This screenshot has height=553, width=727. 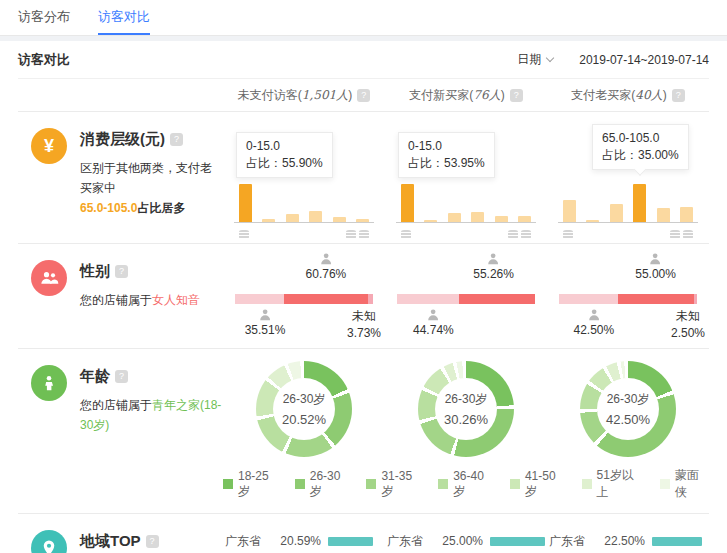 I want to click on region-row: 广东省25.00%, so click(x=466, y=541).